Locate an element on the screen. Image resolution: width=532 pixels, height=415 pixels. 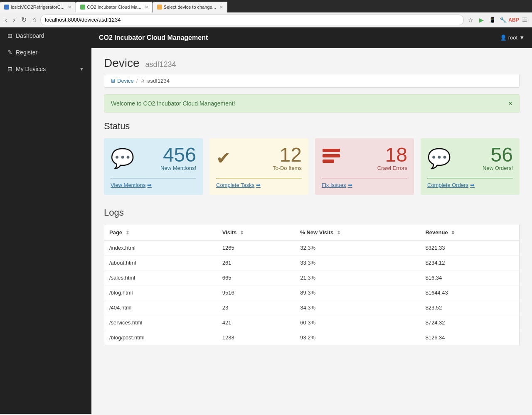
welcome-alert: Welcome to CO2 Incubator Cloud Managemen… is located at coordinates (312, 103).